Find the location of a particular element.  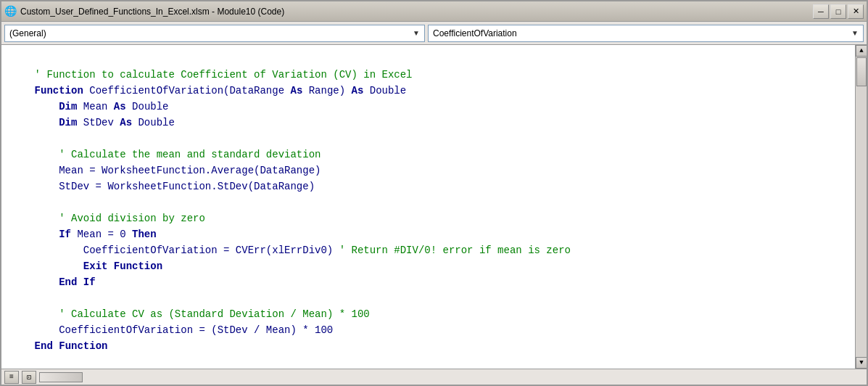

code-line: ' Calculate CV as (Standard Deviation / … is located at coordinates (428, 314).